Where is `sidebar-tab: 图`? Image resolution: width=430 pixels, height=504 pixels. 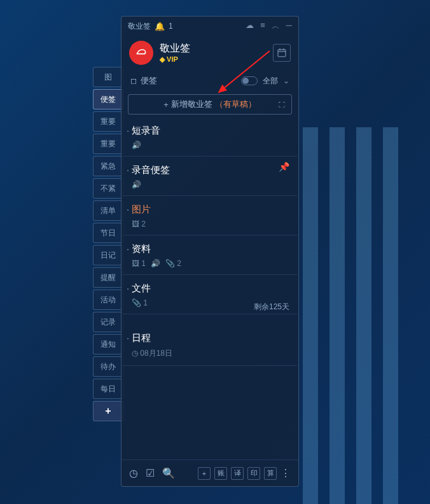 sidebar-tab: 图 is located at coordinates (108, 77).